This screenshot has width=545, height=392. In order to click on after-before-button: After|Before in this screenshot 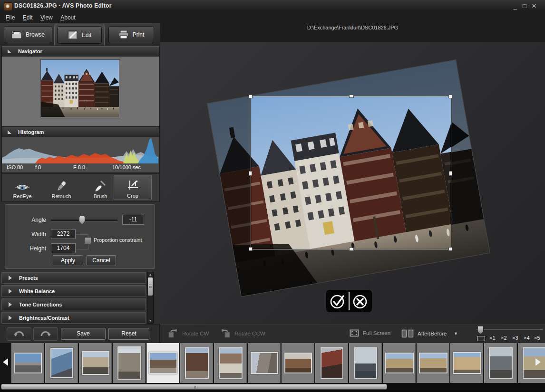, I will do `click(424, 334)`.